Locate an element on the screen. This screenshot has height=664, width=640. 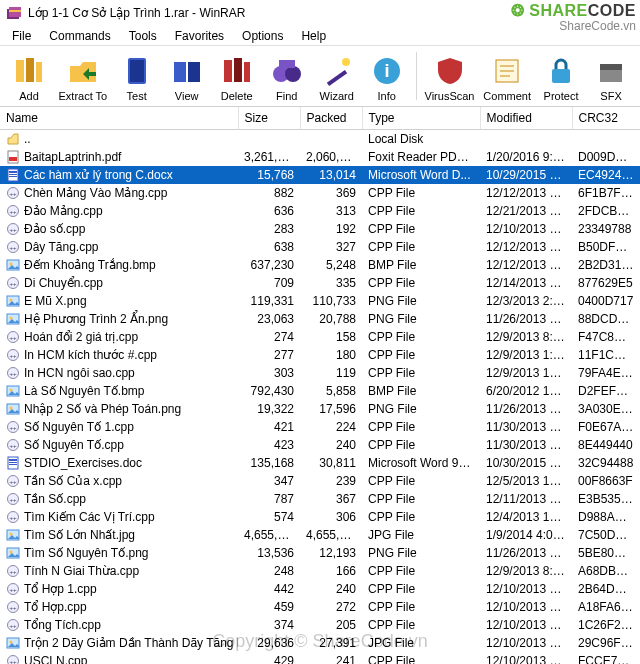
table-row: ++In HCN ngôi sao.cpp303119CPP File12/9/… is located at coordinates (320, 373).